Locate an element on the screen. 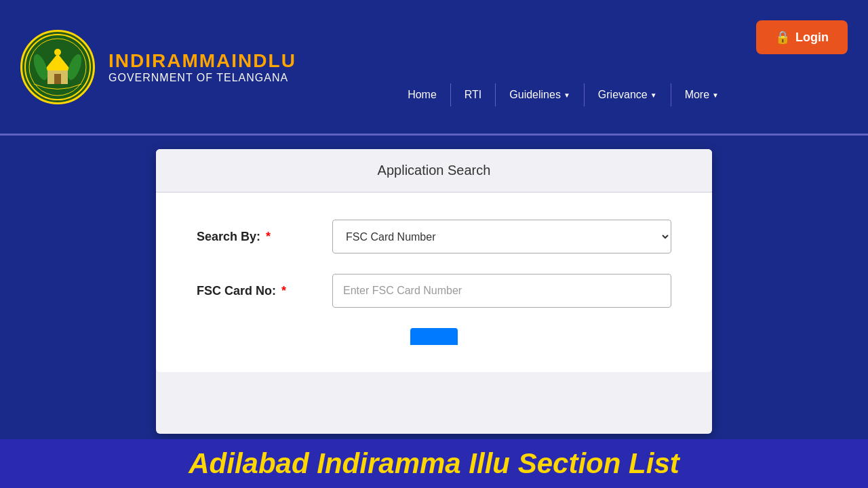  lock-icon: 🔒 is located at coordinates (783, 37).